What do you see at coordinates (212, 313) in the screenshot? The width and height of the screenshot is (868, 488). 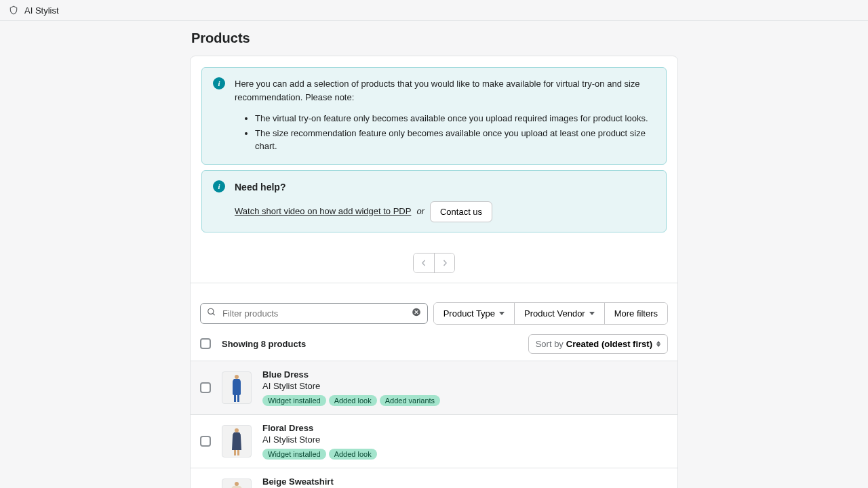 I see `search-icon` at bounding box center [212, 313].